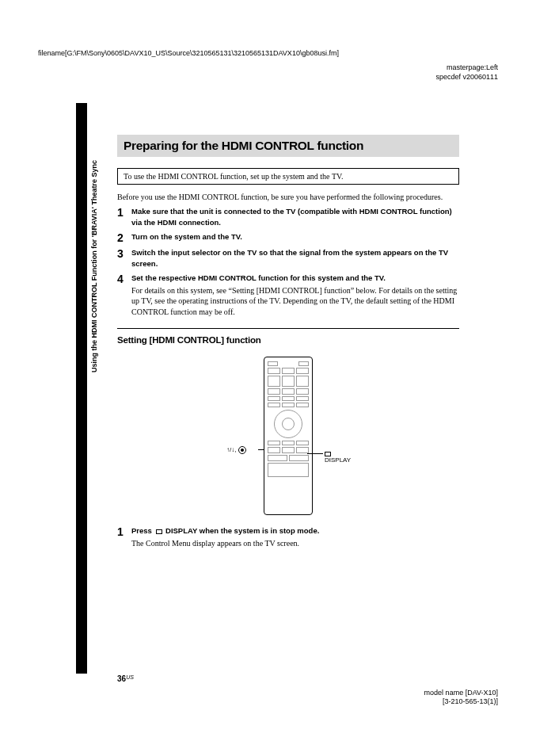 The image size is (536, 756). I want to click on callout-left-label: ↑/↓,, so click(231, 450).